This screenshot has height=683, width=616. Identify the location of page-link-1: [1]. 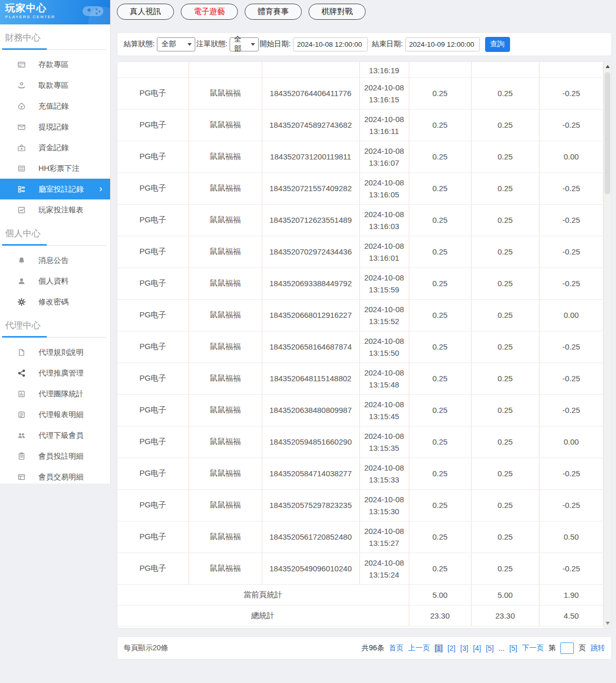
(439, 648).